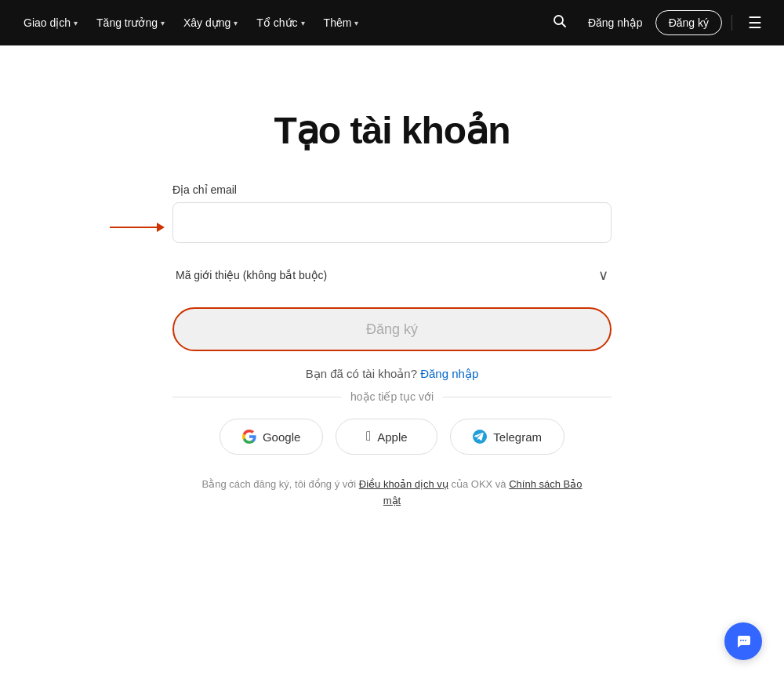 The image size is (784, 682). Describe the element at coordinates (361, 373) in the screenshot. I see `login-text: Bạn đã có tài khoản?` at that location.